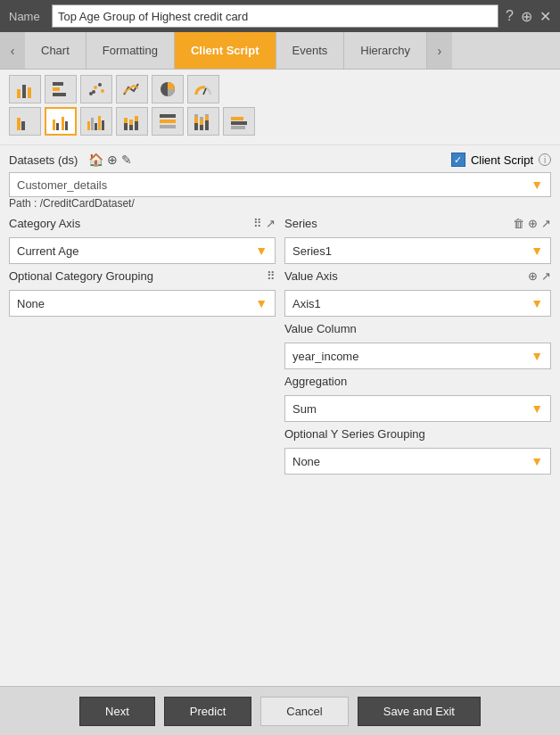 This screenshot has height=735, width=560. I want to click on chart-scatter-icon, so click(96, 89).